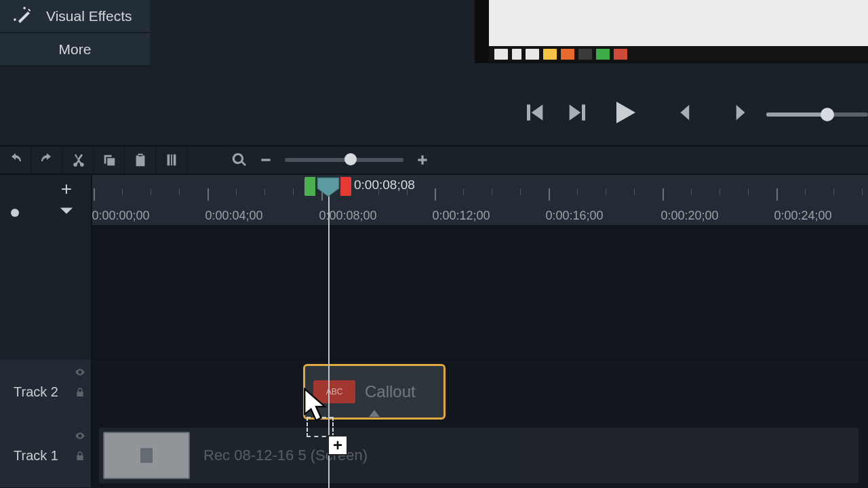  Describe the element at coordinates (140, 160) in the screenshot. I see `paste-button` at that location.